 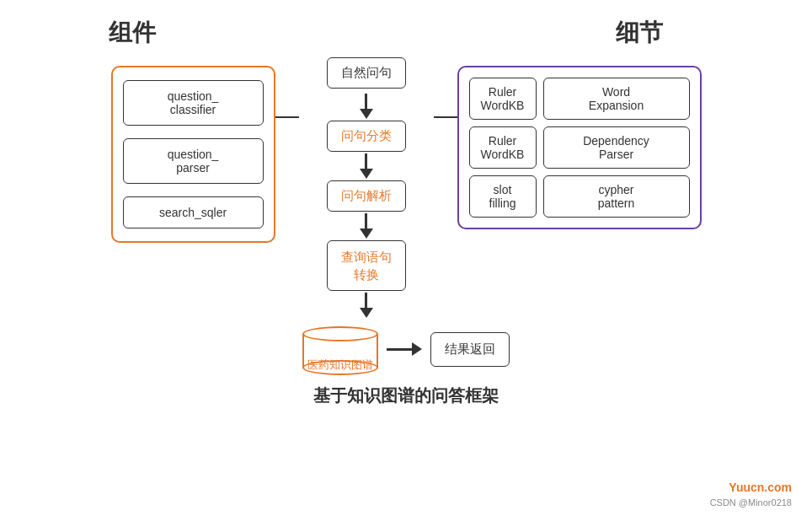 What do you see at coordinates (417, 349) in the screenshot?
I see `arrow-right-head` at bounding box center [417, 349].